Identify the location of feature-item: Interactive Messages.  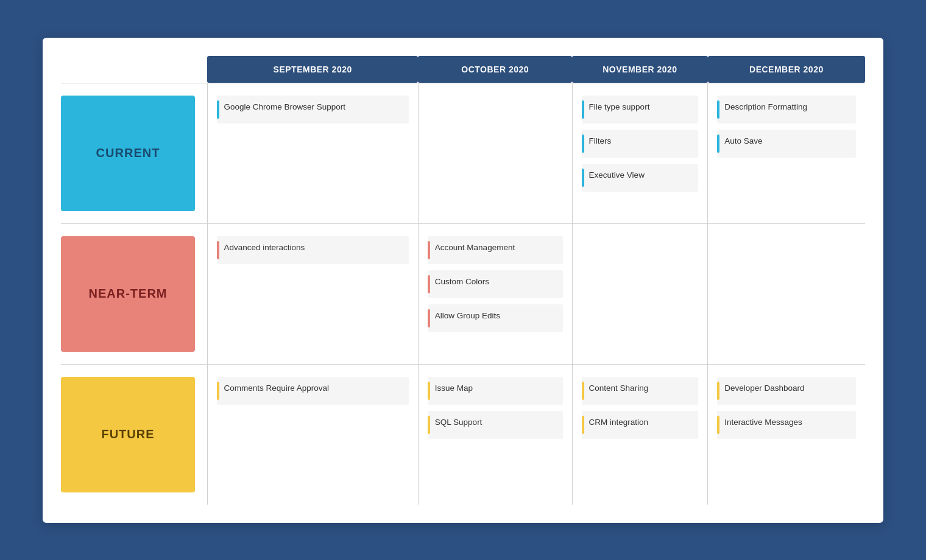
(786, 425).